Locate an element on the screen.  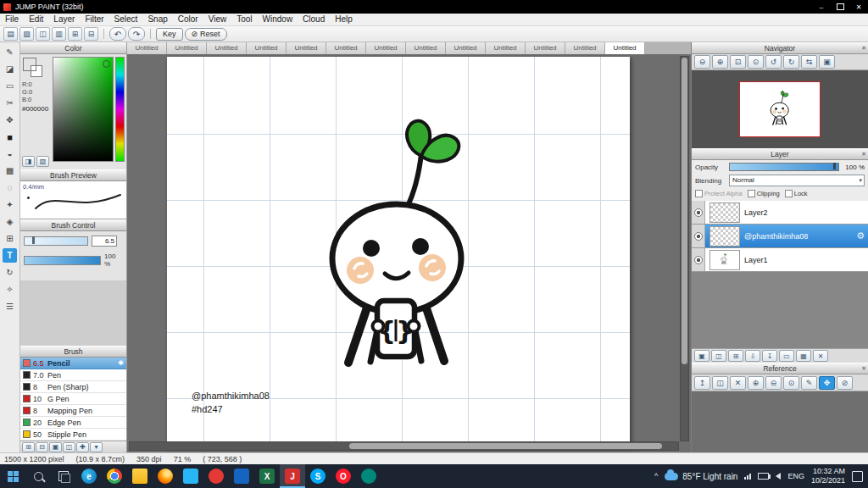
brush-size-slider is located at coordinates (56, 241).